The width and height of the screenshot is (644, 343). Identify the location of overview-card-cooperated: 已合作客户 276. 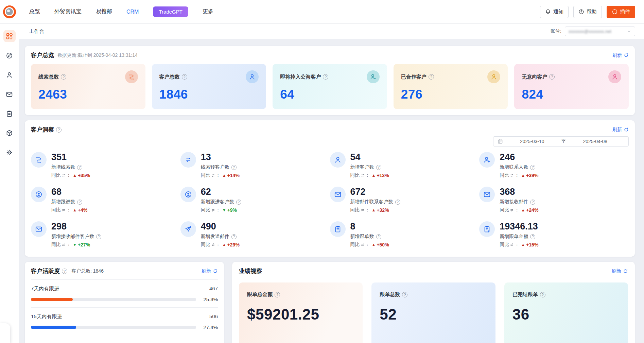
(451, 86).